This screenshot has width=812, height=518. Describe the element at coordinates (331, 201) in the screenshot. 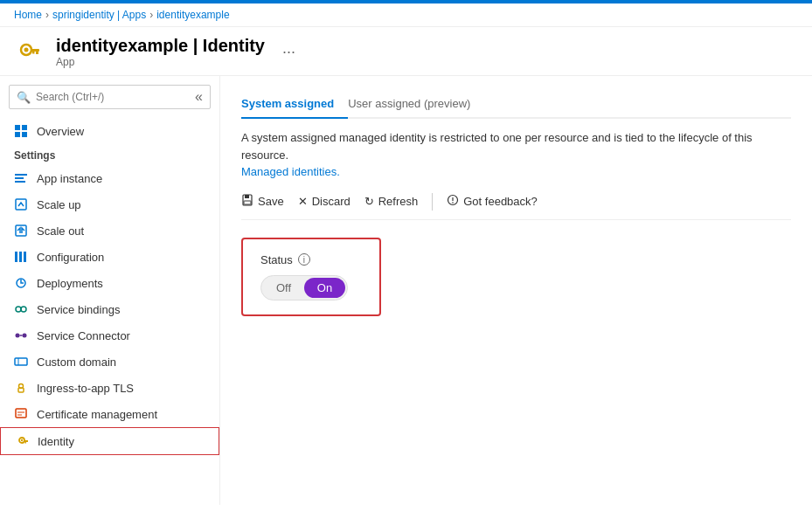

I see `discard-label: Discard` at that location.